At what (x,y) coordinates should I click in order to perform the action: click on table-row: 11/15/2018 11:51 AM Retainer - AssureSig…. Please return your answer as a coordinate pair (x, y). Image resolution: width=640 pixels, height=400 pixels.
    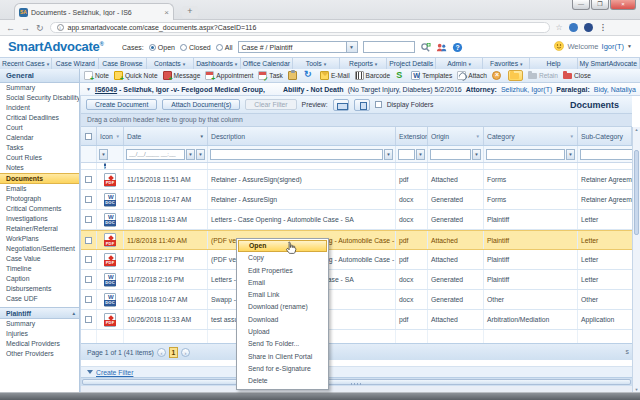
    Looking at the image, I should click on (356, 180).